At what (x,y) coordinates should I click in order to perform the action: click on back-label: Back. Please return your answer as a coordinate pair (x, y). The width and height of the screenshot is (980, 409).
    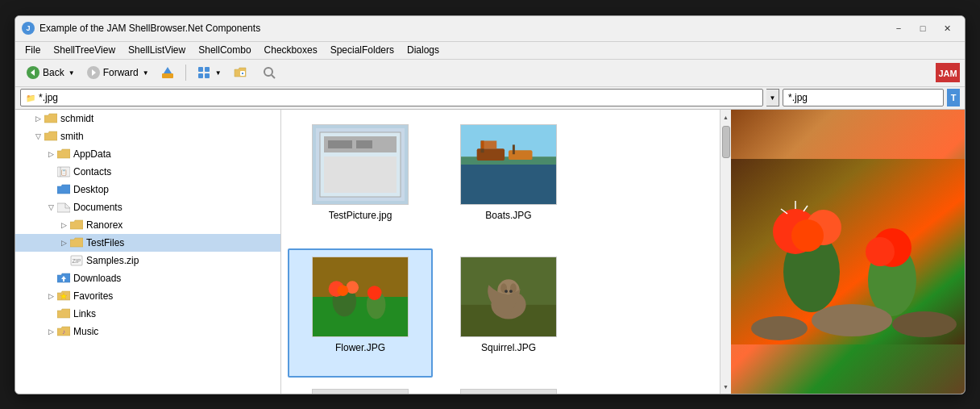
    Looking at the image, I should click on (53, 73).